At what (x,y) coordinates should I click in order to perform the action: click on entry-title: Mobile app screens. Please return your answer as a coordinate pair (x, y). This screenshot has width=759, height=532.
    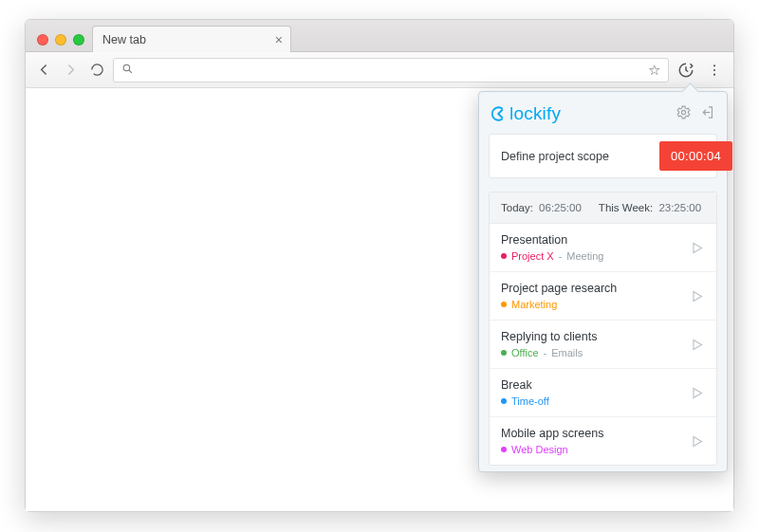
    Looking at the image, I should click on (552, 433).